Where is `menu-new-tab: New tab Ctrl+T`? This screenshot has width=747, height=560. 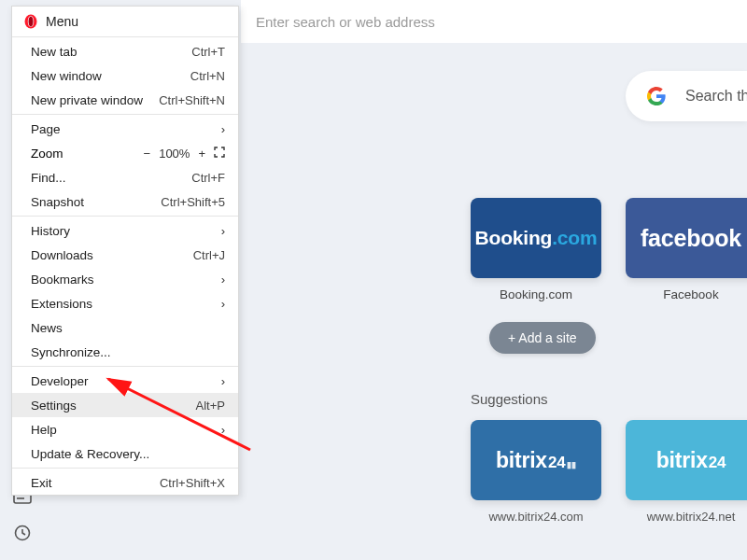 menu-new-tab: New tab Ctrl+T is located at coordinates (125, 51).